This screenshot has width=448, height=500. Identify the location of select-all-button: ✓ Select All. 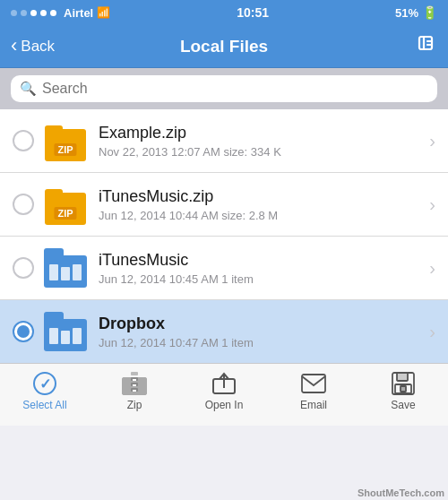
(45, 391).